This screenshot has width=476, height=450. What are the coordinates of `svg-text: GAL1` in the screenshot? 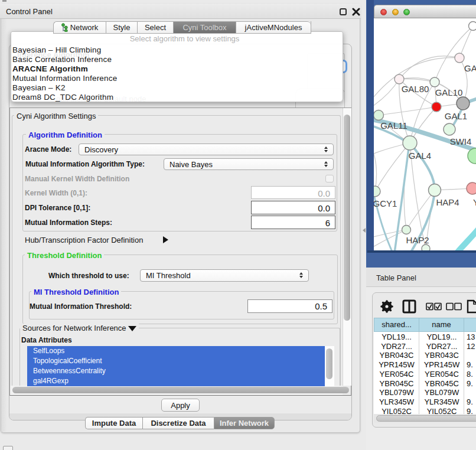 It's located at (456, 116).